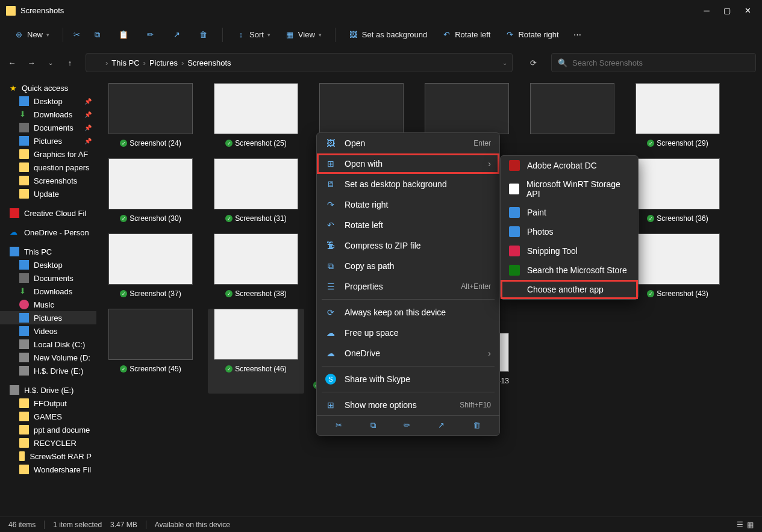 The width and height of the screenshot is (762, 532). Describe the element at coordinates (48, 88) in the screenshot. I see `sidebar-quick-access: ★Quick access` at that location.